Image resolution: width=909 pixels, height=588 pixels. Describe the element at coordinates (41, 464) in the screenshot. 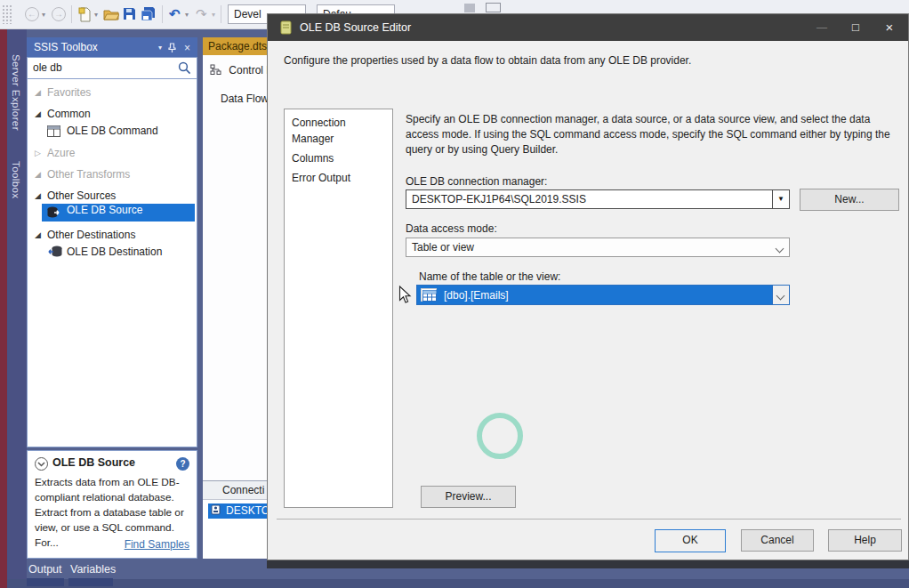

I see `collapse-chevron-icon` at that location.